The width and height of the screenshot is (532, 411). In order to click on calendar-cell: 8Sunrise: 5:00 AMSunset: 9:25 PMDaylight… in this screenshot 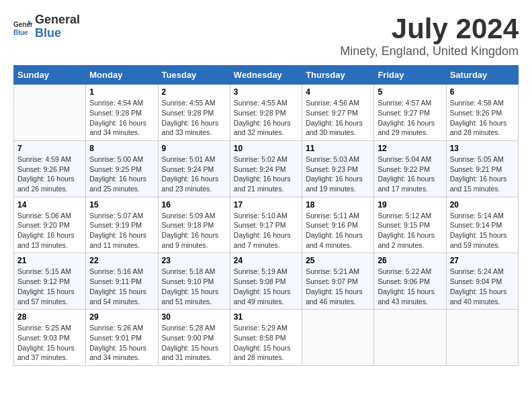, I will do `click(122, 169)`.